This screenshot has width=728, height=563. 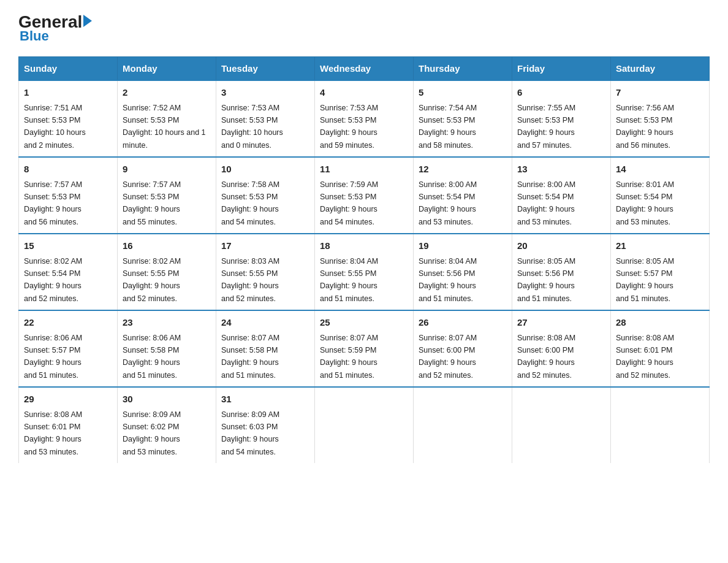 I want to click on day-number: 26, so click(x=463, y=323).